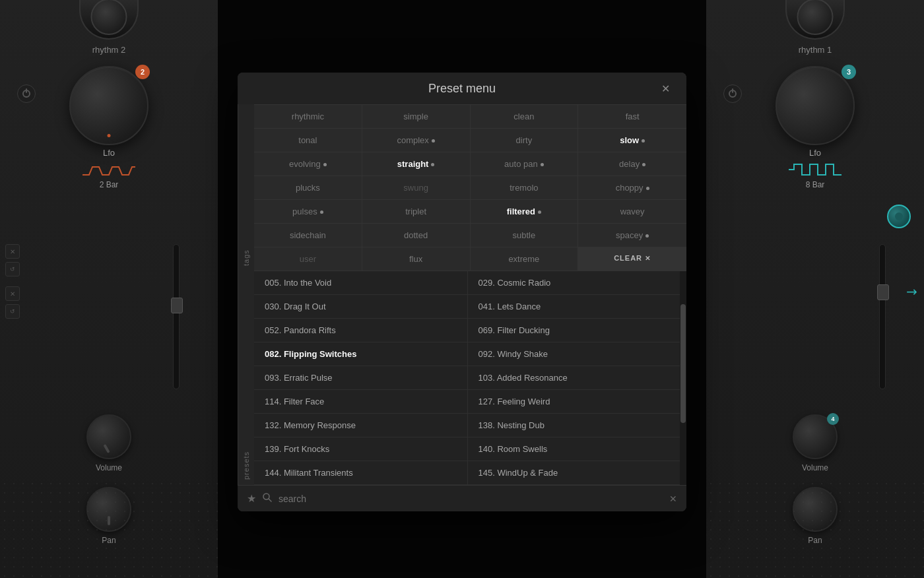  I want to click on preset-item-041: 041. Lets Dance, so click(574, 307).